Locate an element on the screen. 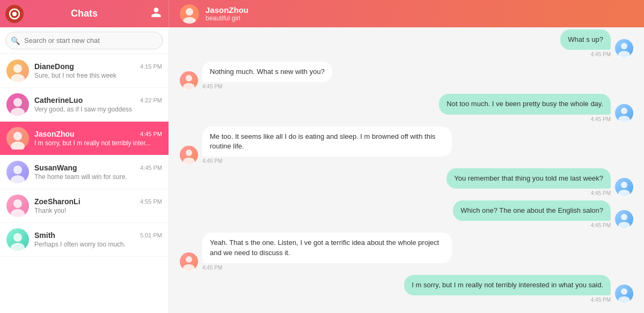 Image resolution: width=644 pixels, height=313 pixels. chat-name-jason: JasonZhou is located at coordinates (55, 134).